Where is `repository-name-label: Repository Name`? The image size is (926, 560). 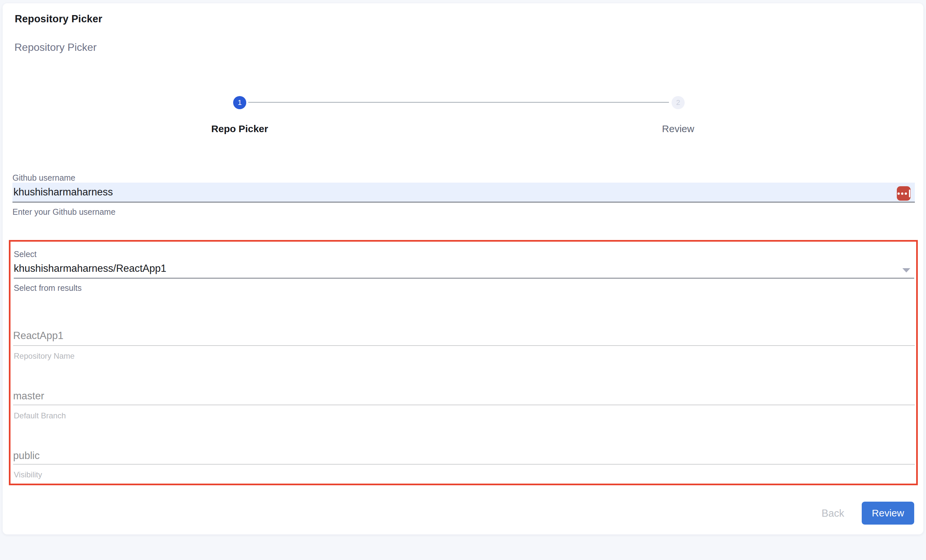
repository-name-label: Repository Name is located at coordinates (44, 356).